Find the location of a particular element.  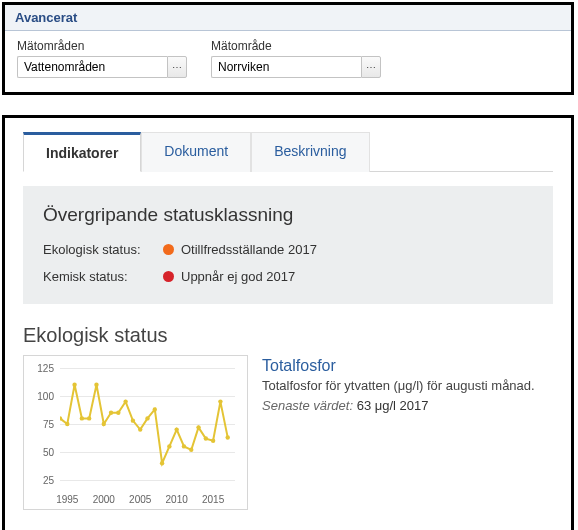

y-axis-tick: 125 is located at coordinates (43, 368).